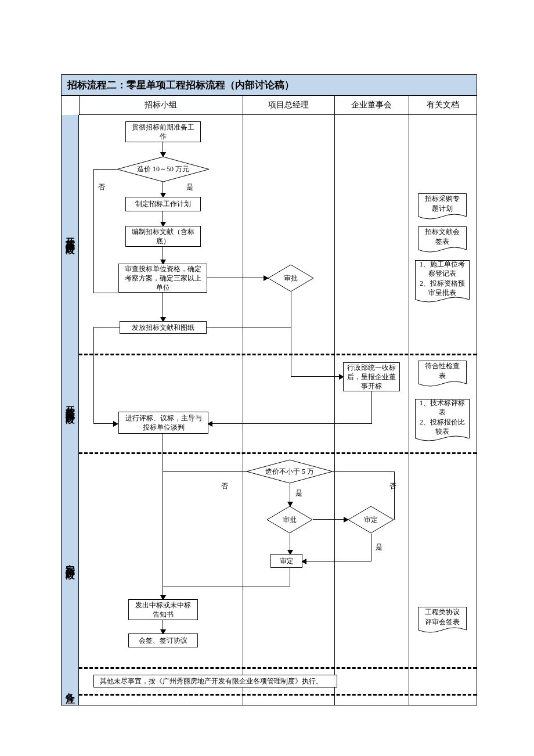 This screenshot has height=756, width=534. What do you see at coordinates (215, 681) in the screenshot?
I see `box-remark: 其他未尽事宜，按《广州秀丽房地产开发有限企业各项管理制度》执行。` at bounding box center [215, 681].